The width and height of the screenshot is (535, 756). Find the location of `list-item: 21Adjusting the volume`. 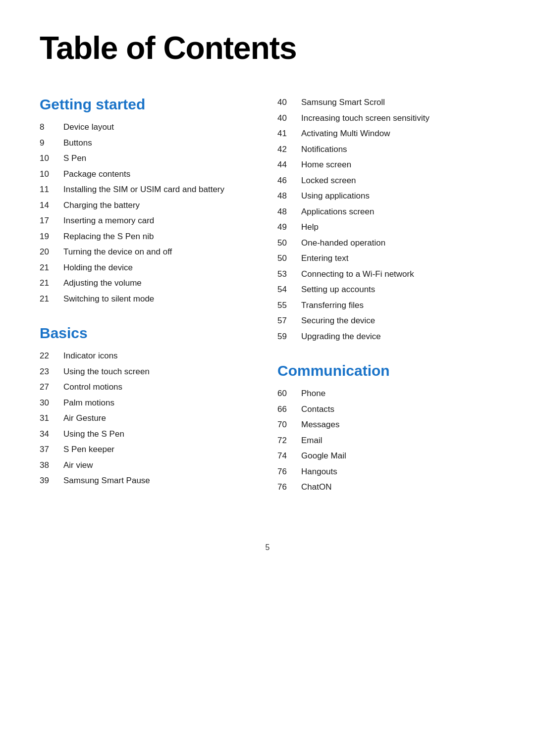

list-item: 21Adjusting the volume is located at coordinates (149, 283).